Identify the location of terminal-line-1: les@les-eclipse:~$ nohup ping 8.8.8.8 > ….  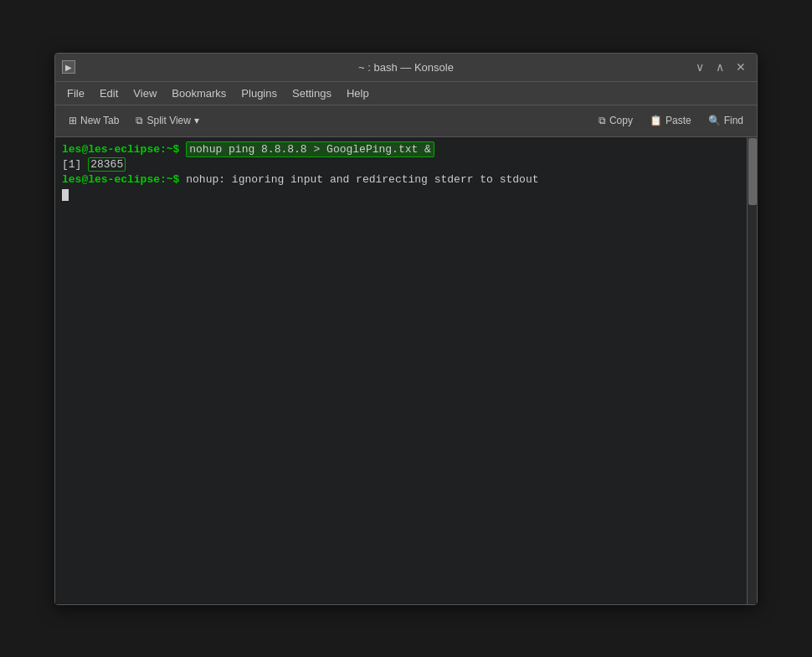
(401, 150).